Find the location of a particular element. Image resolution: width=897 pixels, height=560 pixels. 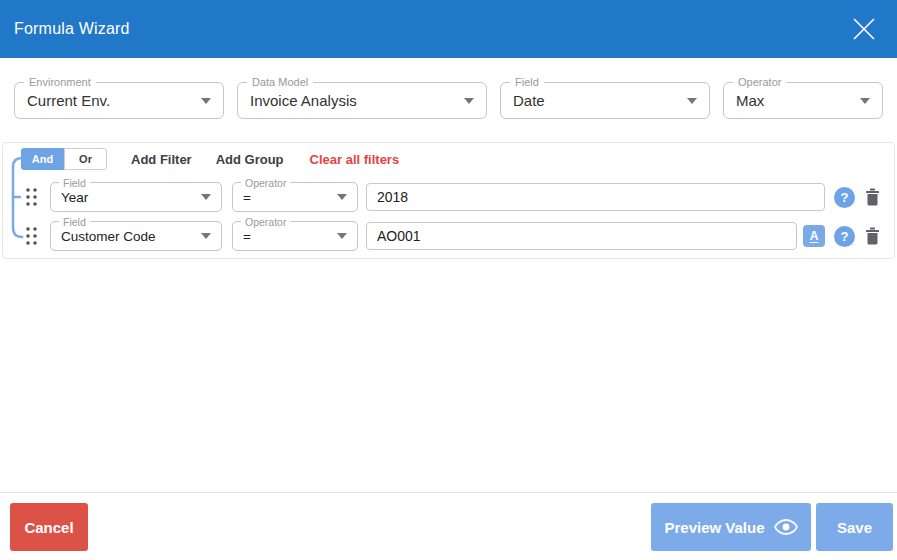

field-select: Field Date is located at coordinates (605, 100).